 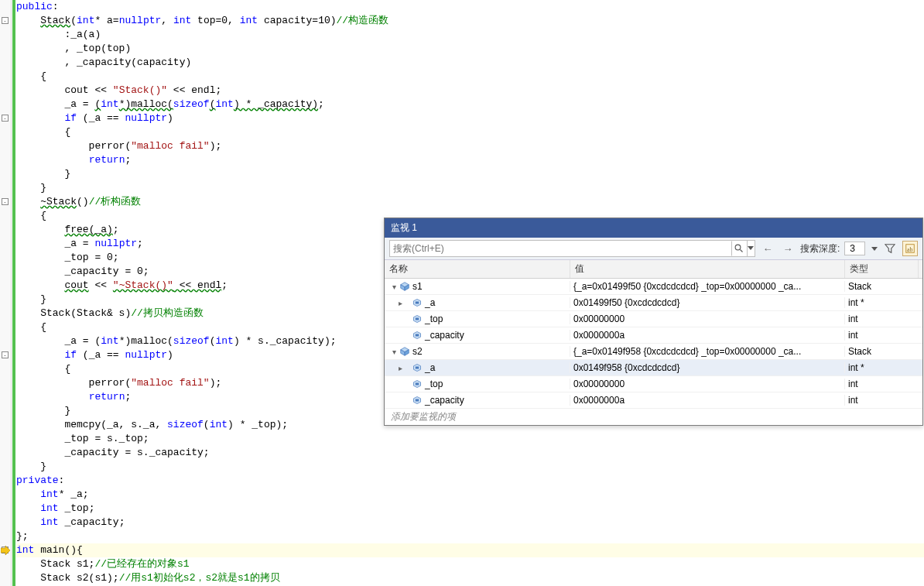 I want to click on search-next-button: →, so click(x=788, y=248).